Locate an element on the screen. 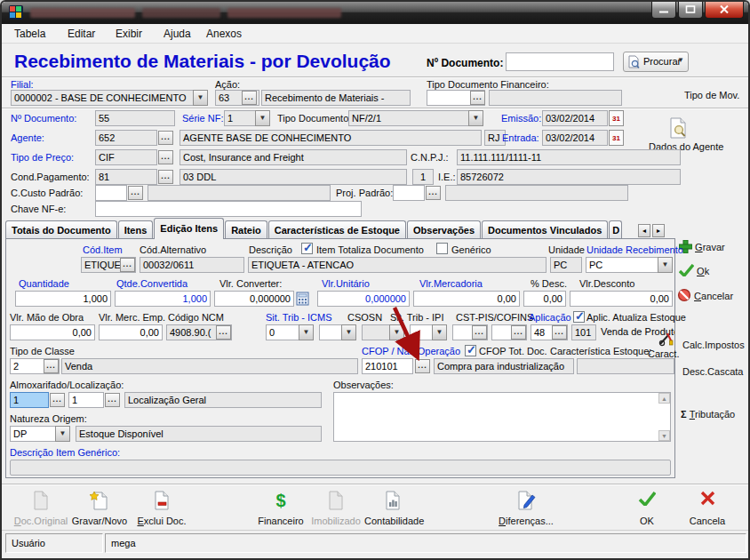  imobilizado-button: Imobilizado is located at coordinates (336, 509).